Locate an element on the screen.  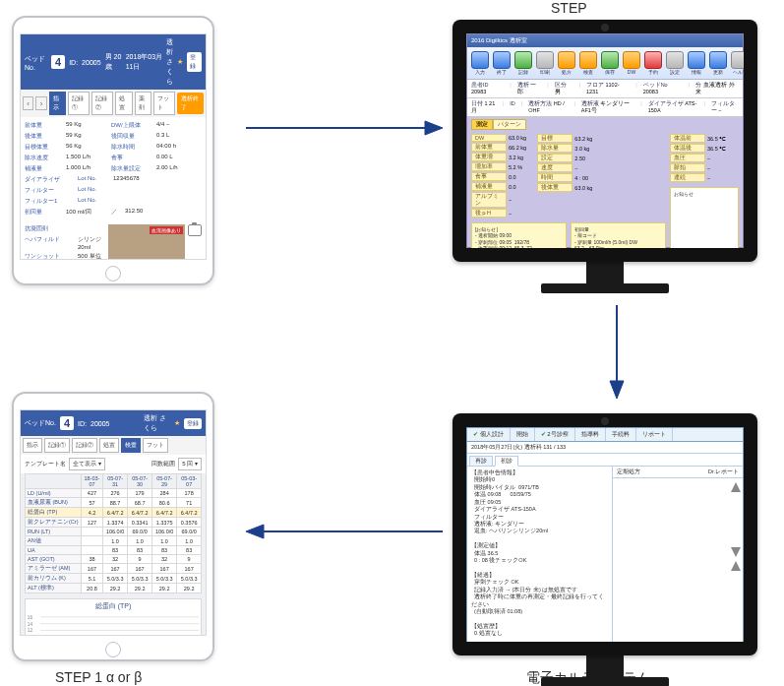
emr-note-body: 【患者申告情報】 開始時0 開始時バイタル 0971/TB 体温 09:08 0… is located at coordinates (540, 554).